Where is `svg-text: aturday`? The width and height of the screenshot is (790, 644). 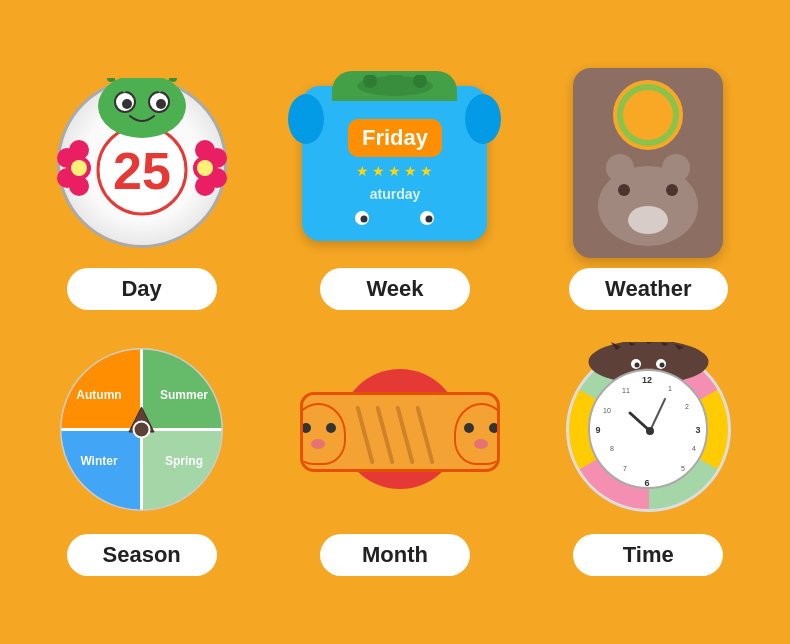 svg-text: aturday is located at coordinates (396, 194).